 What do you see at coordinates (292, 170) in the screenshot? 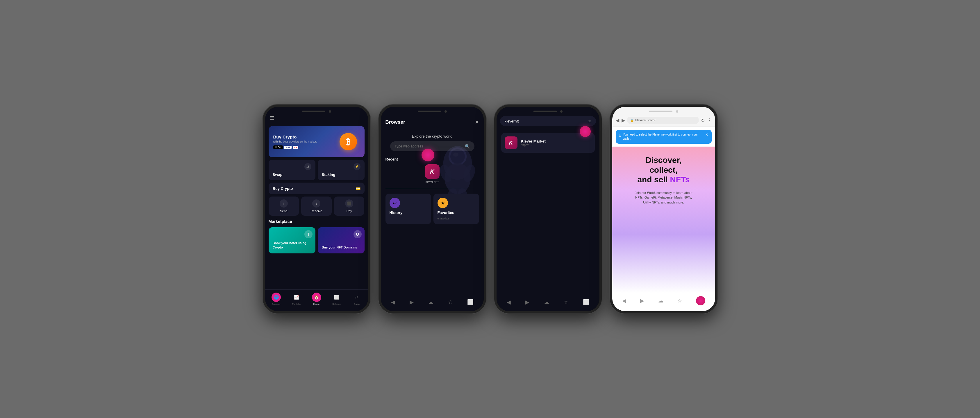
I see `swap-card: ⇄ Swap` at bounding box center [292, 170].